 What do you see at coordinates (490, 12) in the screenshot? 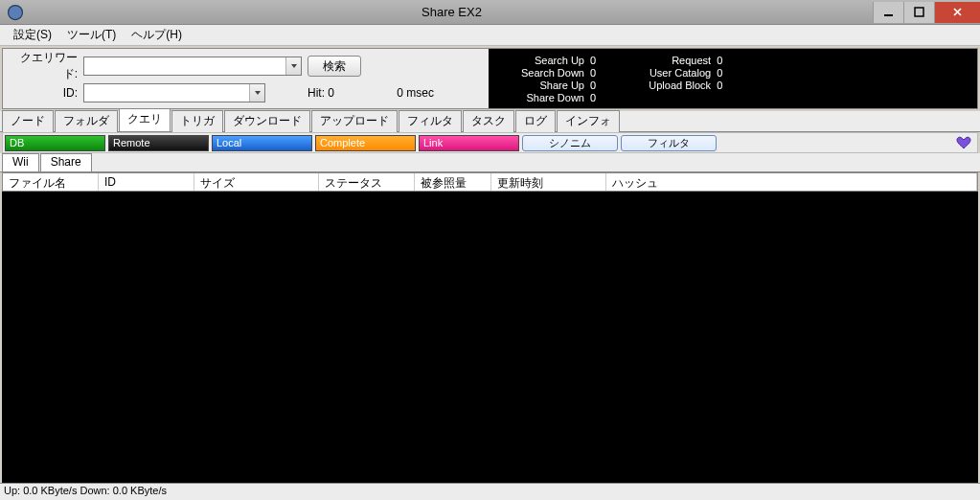
I see `titlebar: Share EX2` at bounding box center [490, 12].